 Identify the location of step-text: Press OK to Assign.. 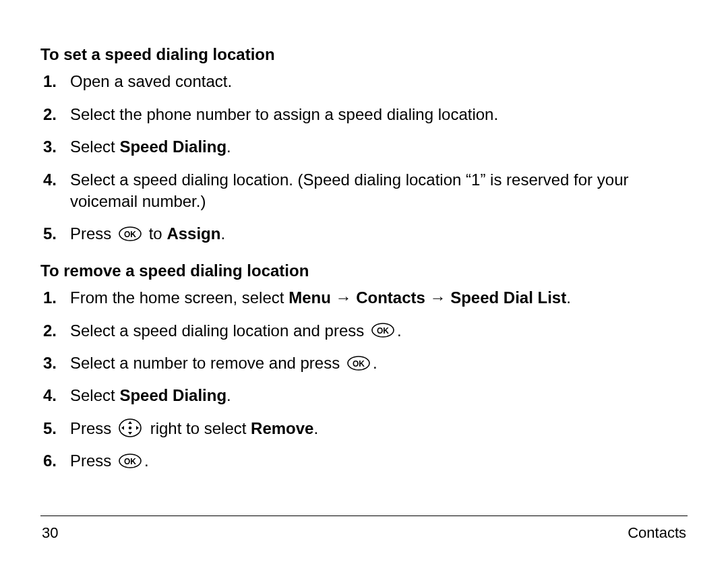
(379, 234).